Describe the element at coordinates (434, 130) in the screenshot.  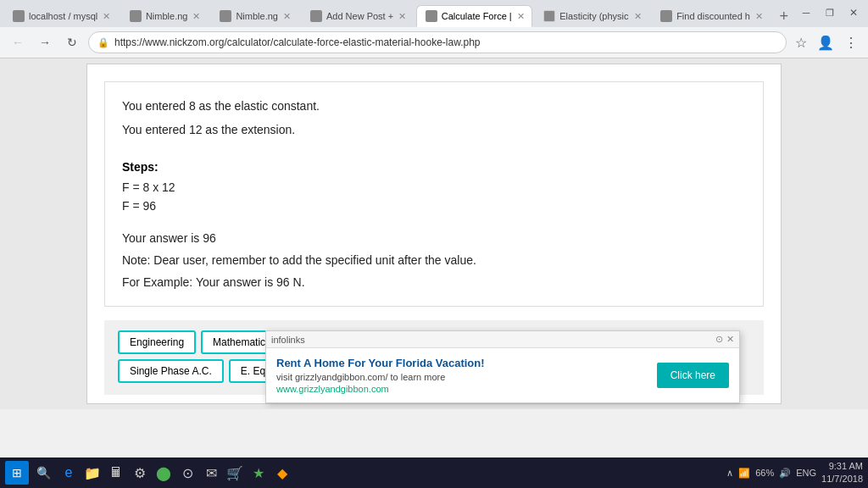
I see `extension-line: You entered 12 as the extension.` at that location.